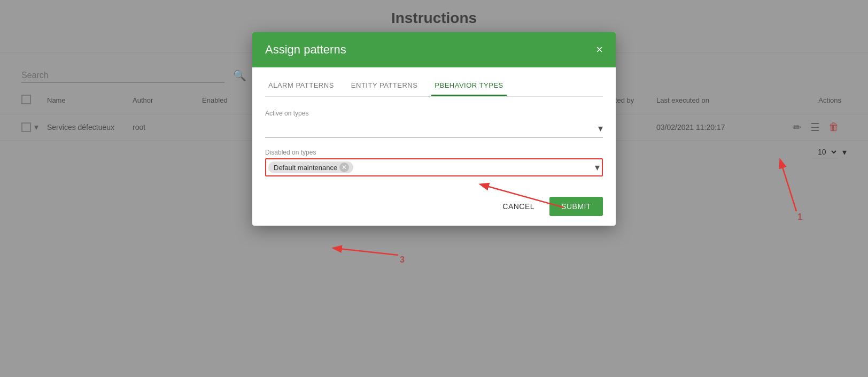 The height and width of the screenshot is (377, 868). What do you see at coordinates (434, 206) in the screenshot?
I see `dialog-footer: CANCEL SUBMIT` at bounding box center [434, 206].